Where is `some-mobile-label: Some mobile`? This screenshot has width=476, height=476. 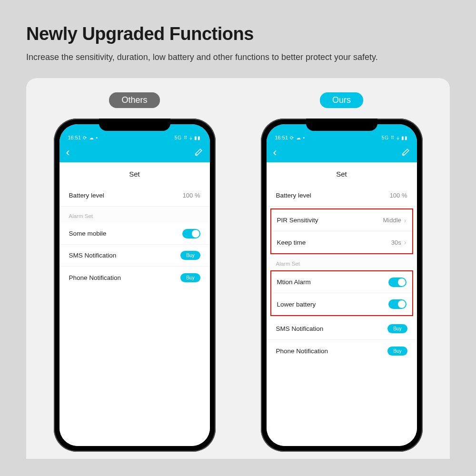
some-mobile-label: Some mobile is located at coordinates (126, 233).